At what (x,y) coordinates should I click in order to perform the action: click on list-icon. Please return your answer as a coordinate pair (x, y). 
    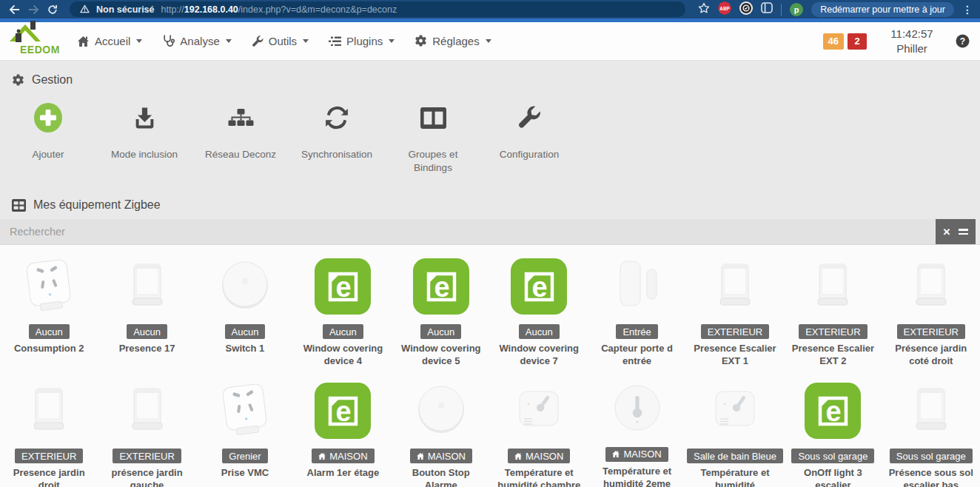
    Looking at the image, I should click on (335, 41).